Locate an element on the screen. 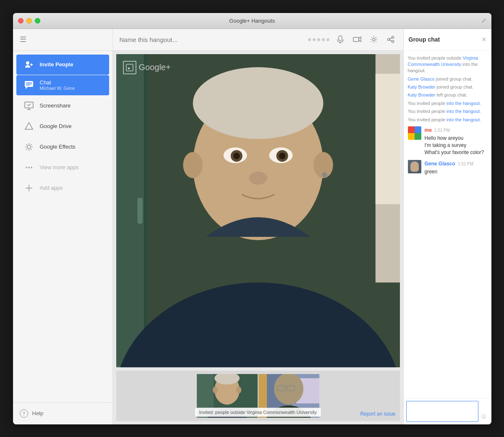 The image size is (504, 437). sidebar-item-drive: Google Drive is located at coordinates (63, 126).